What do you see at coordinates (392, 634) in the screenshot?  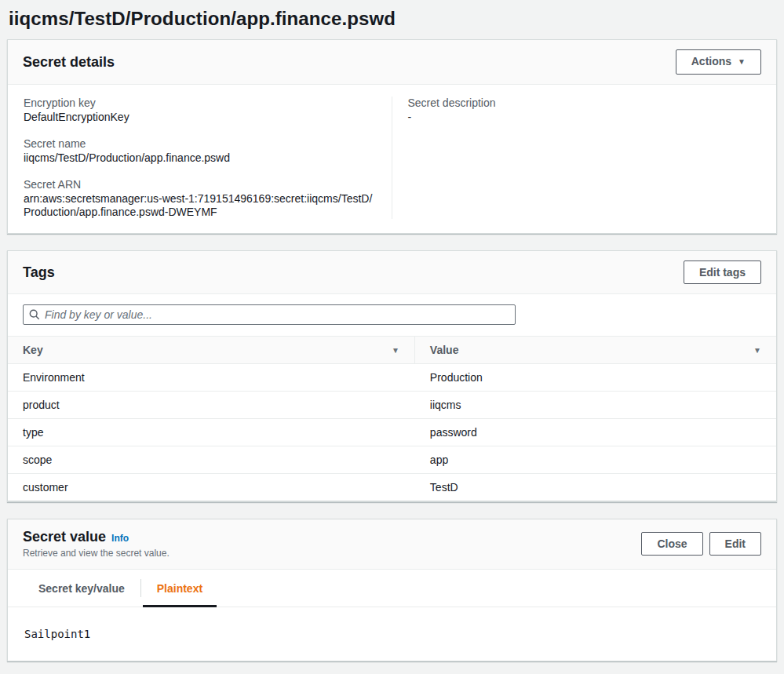 I see `plaintext-value: Sailpoint1` at bounding box center [392, 634].